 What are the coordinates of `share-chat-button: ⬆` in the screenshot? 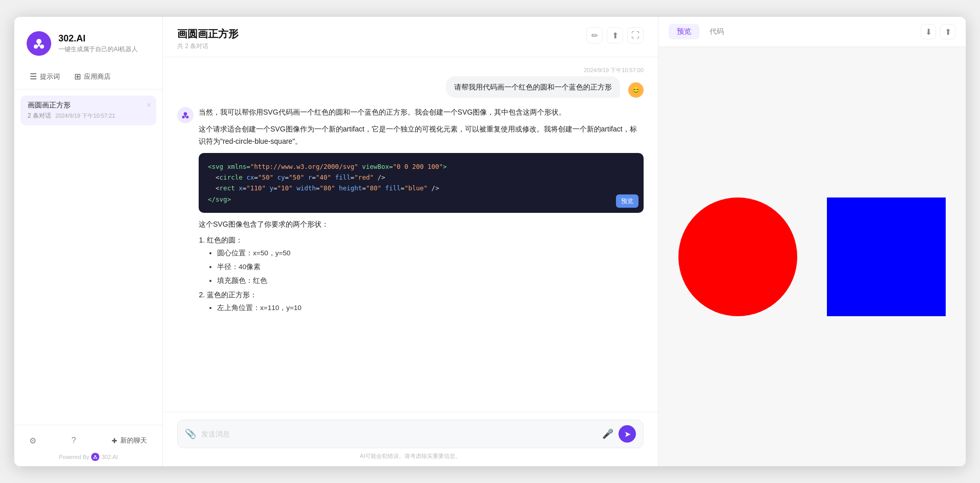 It's located at (615, 35).